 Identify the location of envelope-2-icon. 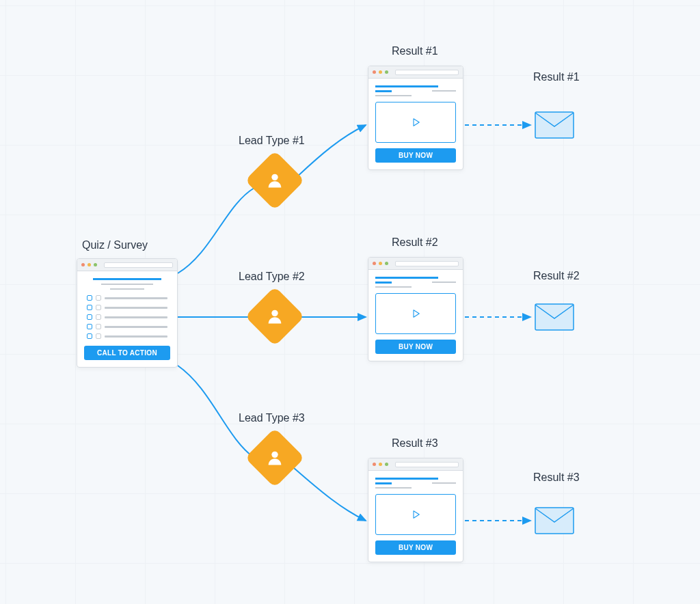
(554, 317).